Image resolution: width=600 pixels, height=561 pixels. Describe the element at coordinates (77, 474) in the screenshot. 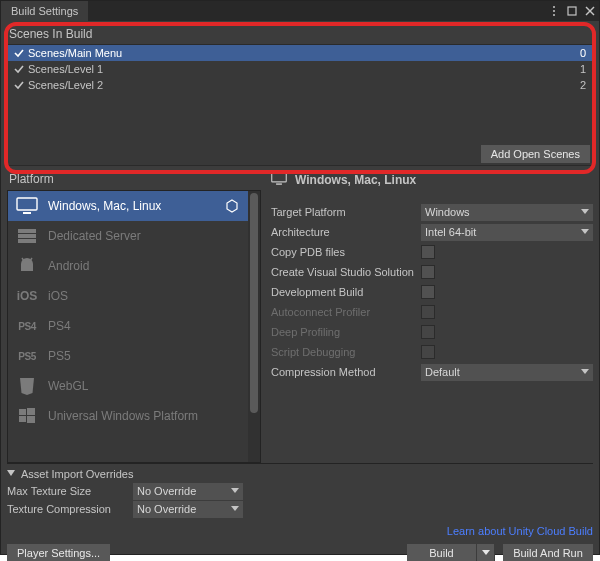

I see `asset-overrides-label: Asset Import Overrides` at that location.